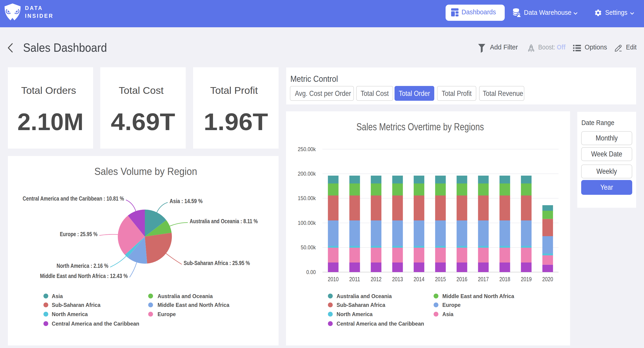 The image size is (644, 348). Describe the element at coordinates (78, 234) in the screenshot. I see `svg-text: Europe : 25.95 %` at that location.